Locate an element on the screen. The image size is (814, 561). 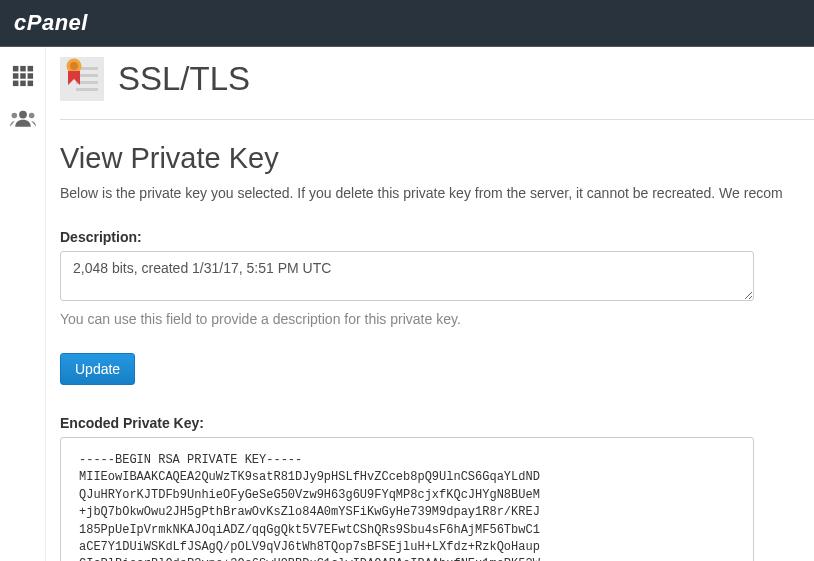
section-description: Below is the private key you selected. I… is located at coordinates (437, 193).